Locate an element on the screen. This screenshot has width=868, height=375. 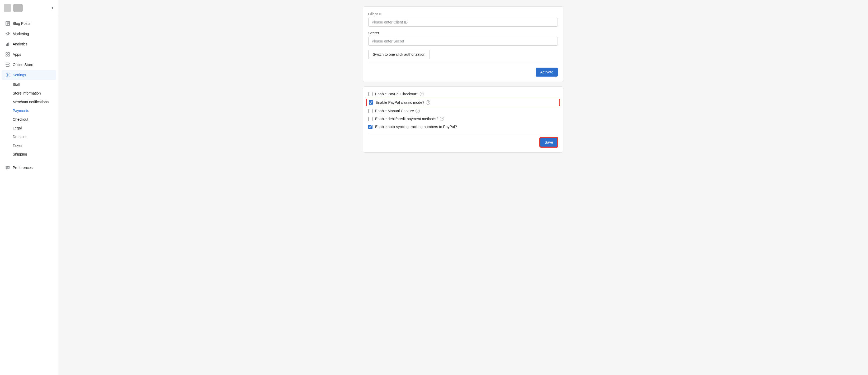
paypal-checkout-label: Enable PayPal Checkout? ? is located at coordinates (400, 94).